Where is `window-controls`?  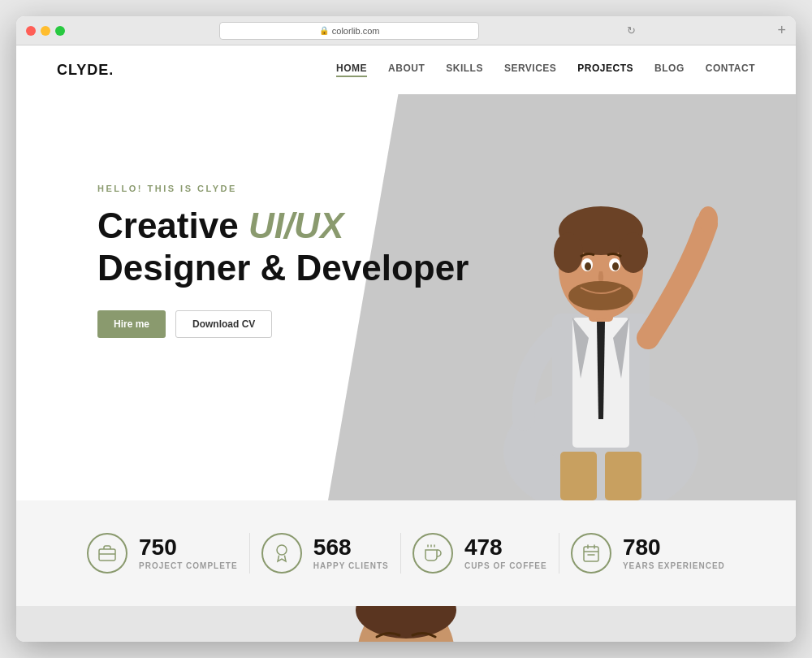
window-controls is located at coordinates (45, 31).